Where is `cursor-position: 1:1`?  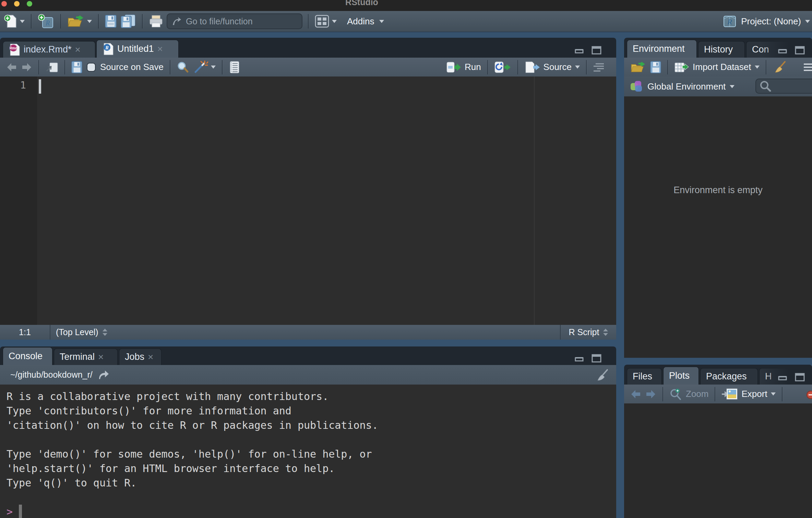 cursor-position: 1:1 is located at coordinates (25, 332).